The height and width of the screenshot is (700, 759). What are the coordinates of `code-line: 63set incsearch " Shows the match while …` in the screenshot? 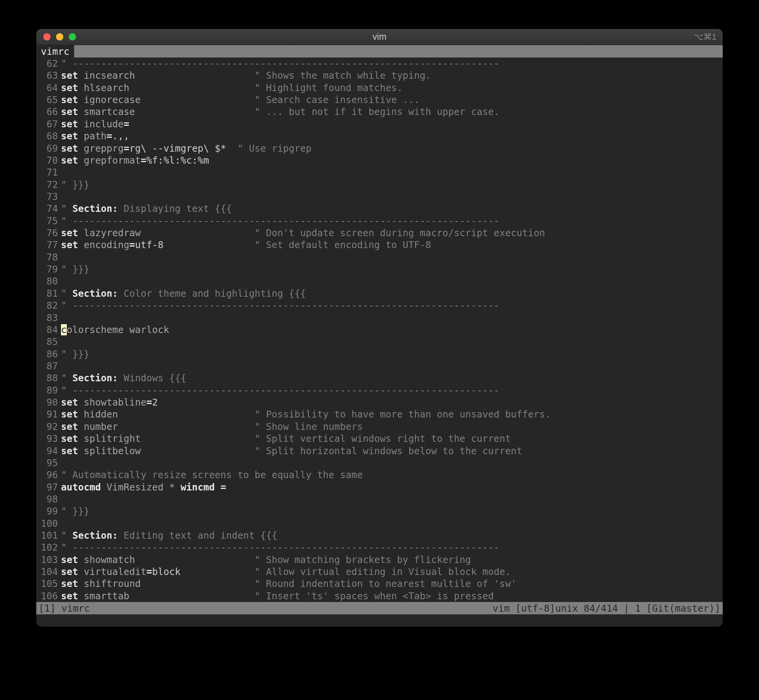 It's located at (380, 76).